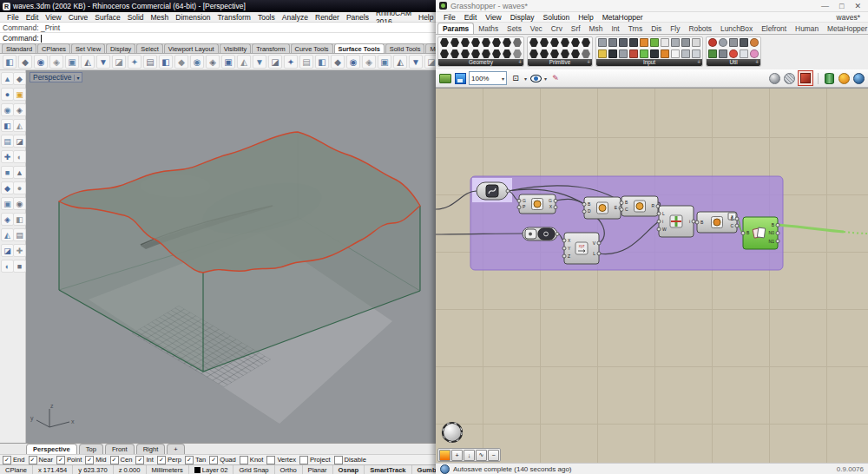 The height and width of the screenshot is (474, 868). Describe the element at coordinates (91, 449) in the screenshot. I see `viewport-tab-top: Top` at that location.